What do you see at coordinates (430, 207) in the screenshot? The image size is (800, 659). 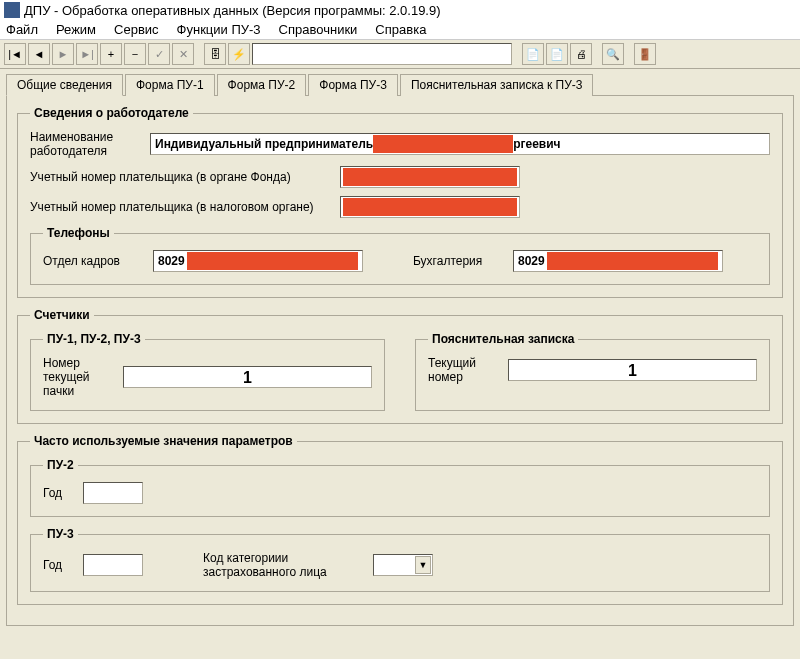 I see `acct-tax-input` at bounding box center [430, 207].